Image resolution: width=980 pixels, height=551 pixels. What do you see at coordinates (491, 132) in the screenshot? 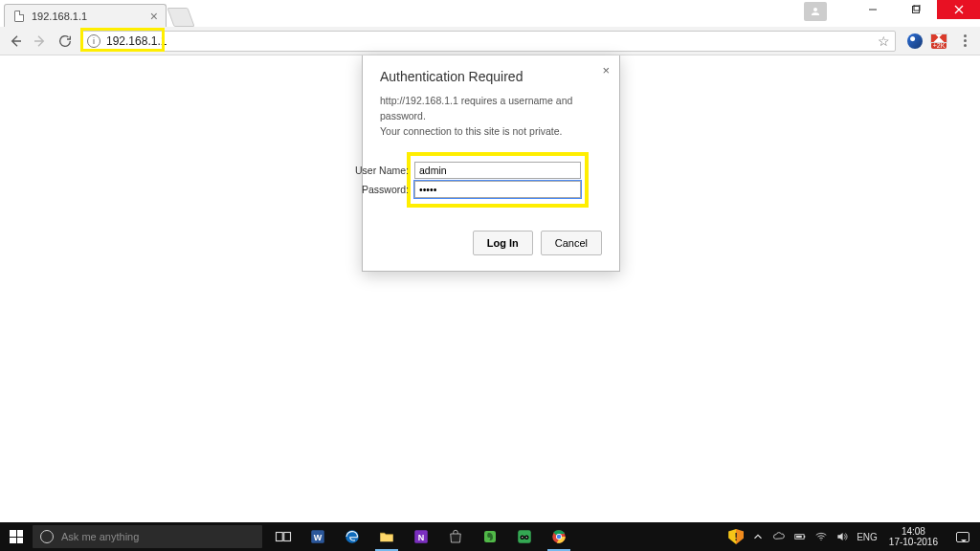
I see `dialog-message-line2: Your connection to this site is not priv…` at bounding box center [491, 132].